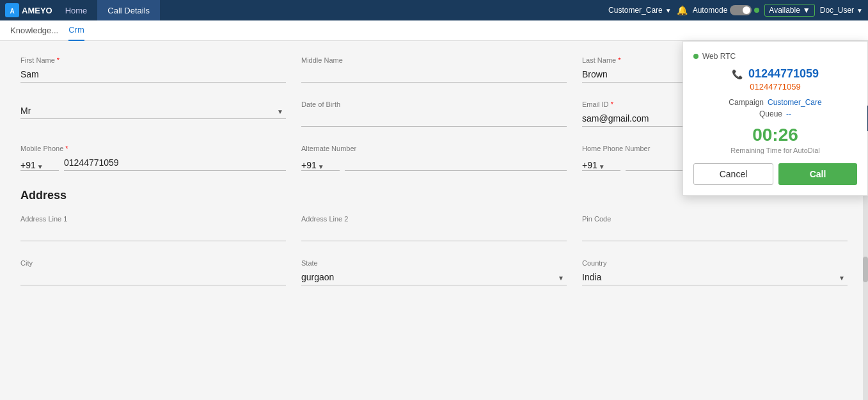 The width and height of the screenshot is (868, 400). Describe the element at coordinates (154, 114) in the screenshot. I see `salutation-field: Mr Mrs Ms Dr ▼` at that location.